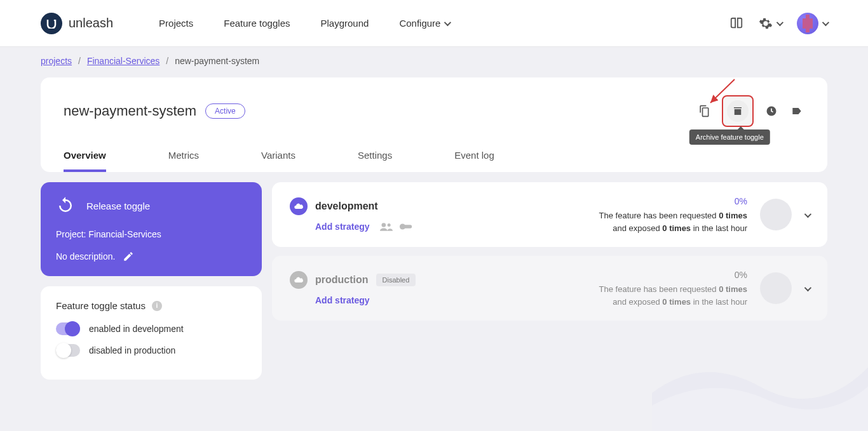 The width and height of the screenshot is (868, 431). I want to click on switch-development, so click(68, 329).